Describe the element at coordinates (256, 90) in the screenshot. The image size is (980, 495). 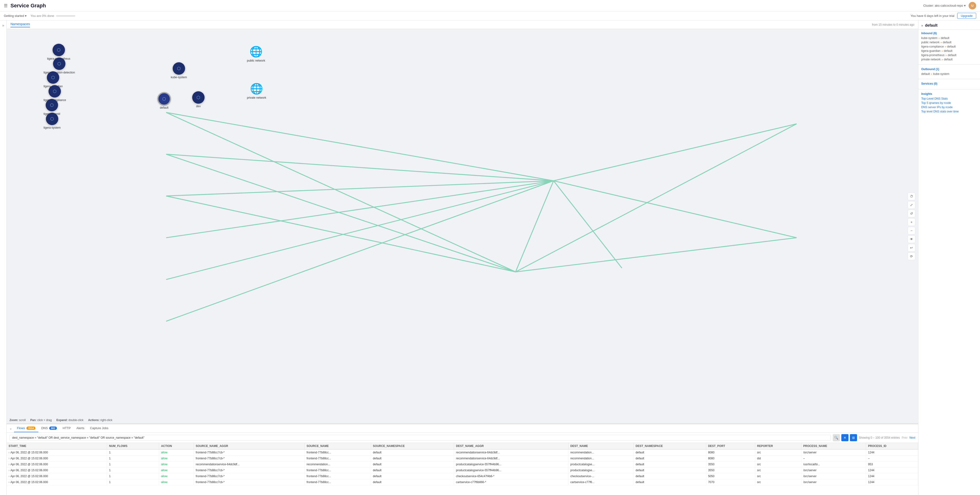
I see `node-private-network: 🌐 private network` at that location.